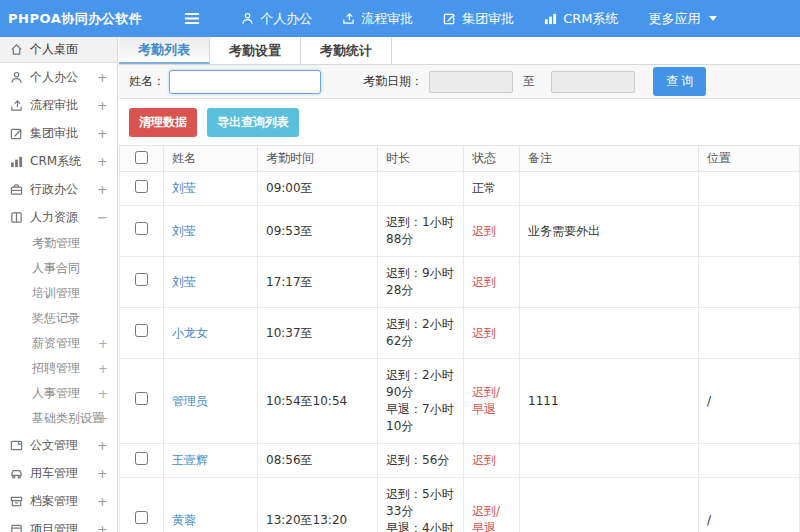  What do you see at coordinates (58, 473) in the screenshot?
I see `sidebar-item-用车管理: 用车管理+` at bounding box center [58, 473].